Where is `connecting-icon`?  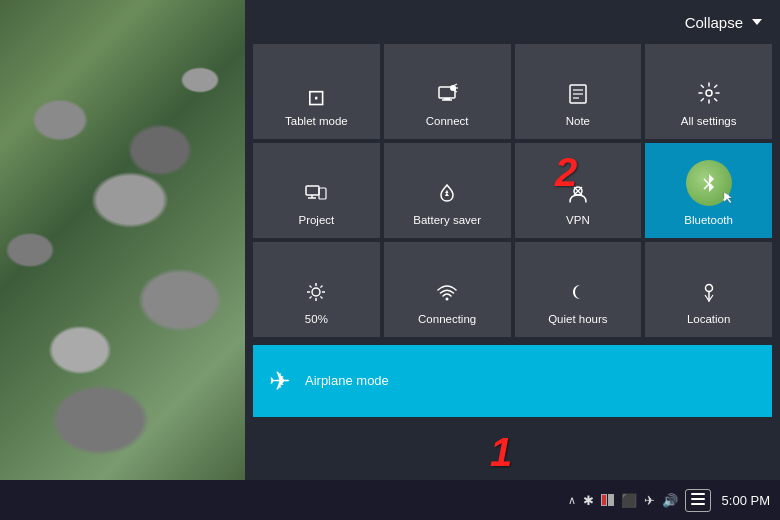
connecting-icon is located at coordinates (447, 294).